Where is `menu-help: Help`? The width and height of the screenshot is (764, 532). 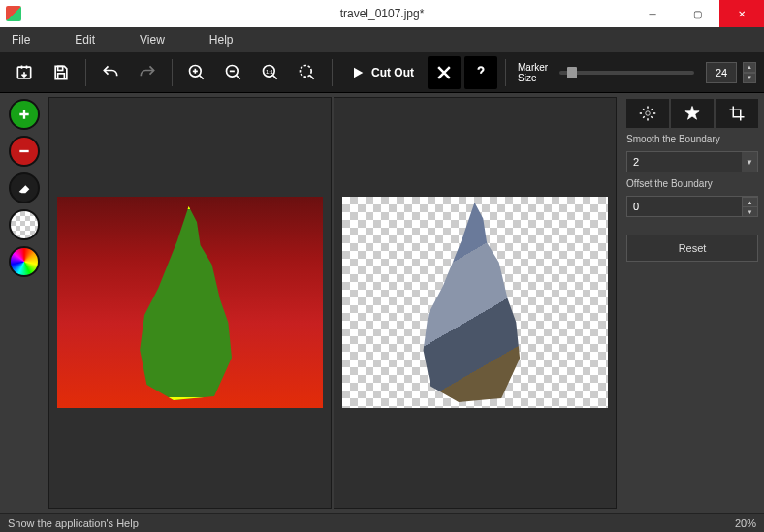 menu-help: Help is located at coordinates (221, 40).